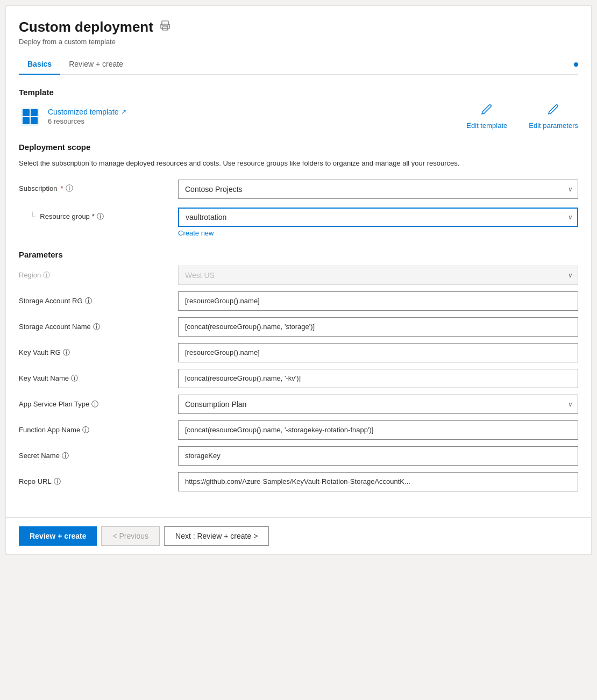 This screenshot has width=597, height=700. I want to click on tab-basics: Basics, so click(40, 65).